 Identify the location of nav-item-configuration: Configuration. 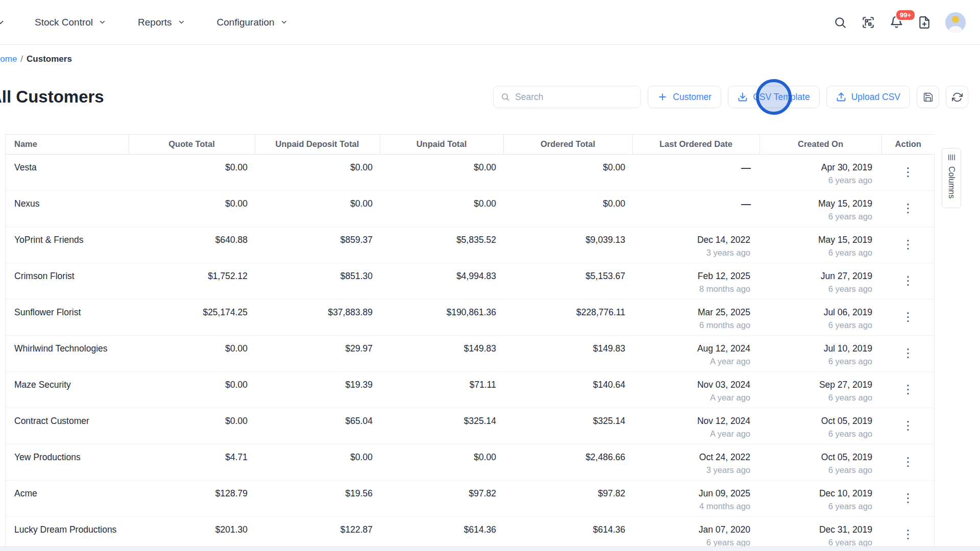
(252, 22).